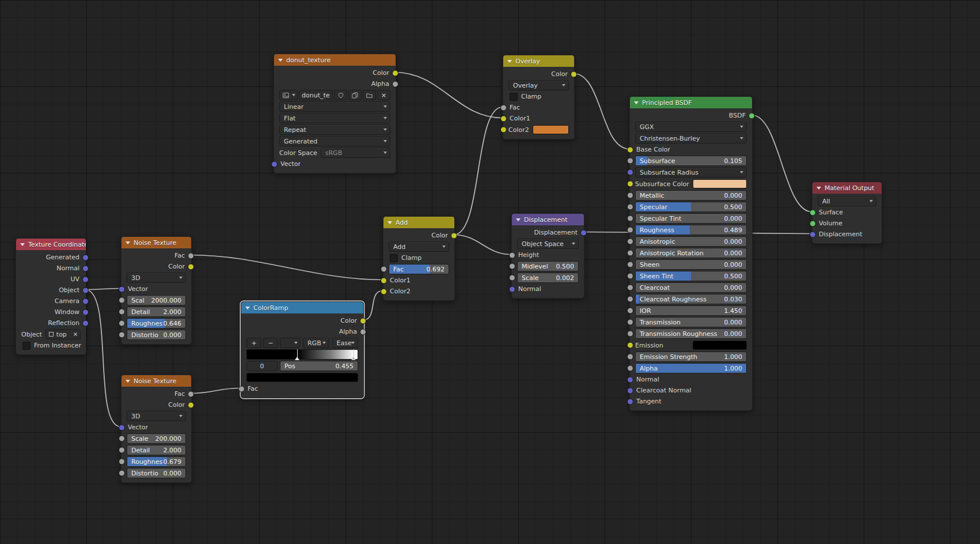  I want to click on ramp-interpolation-dropdown: Ease, so click(345, 343).